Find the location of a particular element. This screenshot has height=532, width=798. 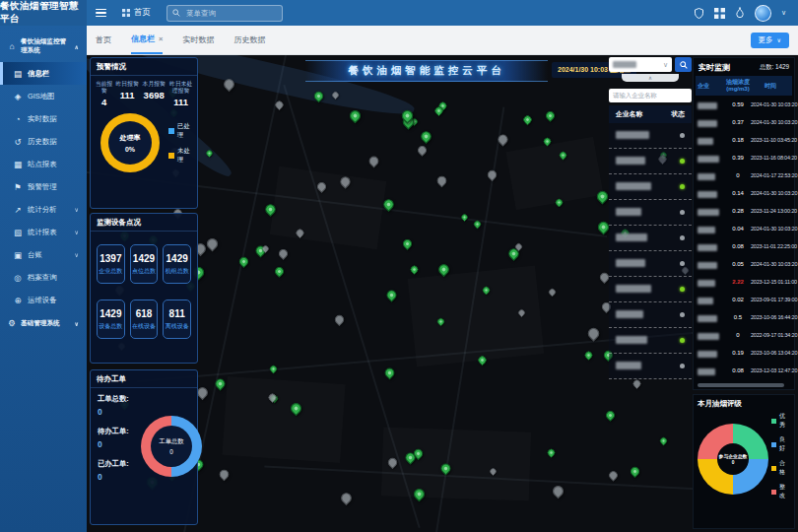

sidebar-item-历史数据: ↺历史数据 is located at coordinates (43, 142).